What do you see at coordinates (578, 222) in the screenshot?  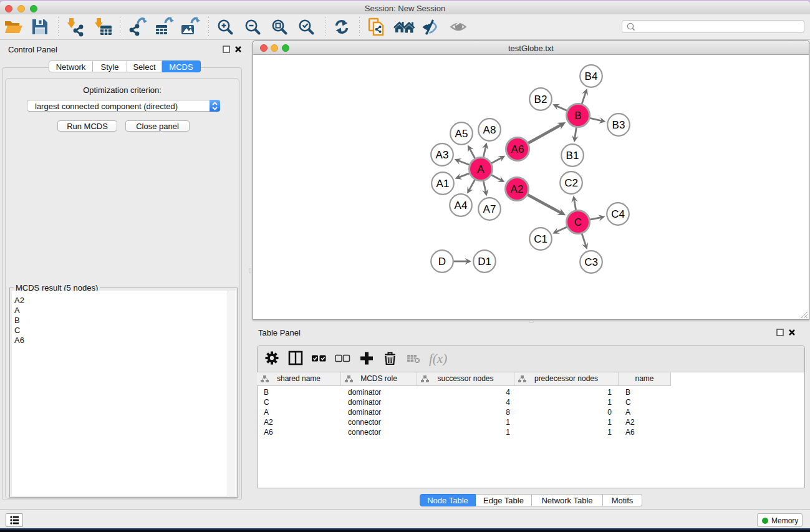 I see `svg-text: C` at bounding box center [578, 222].